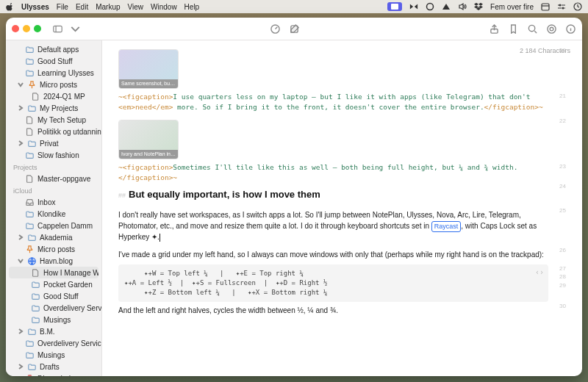  What do you see at coordinates (54, 202) in the screenshot?
I see `sidebar-item: Inbox` at bounding box center [54, 202].